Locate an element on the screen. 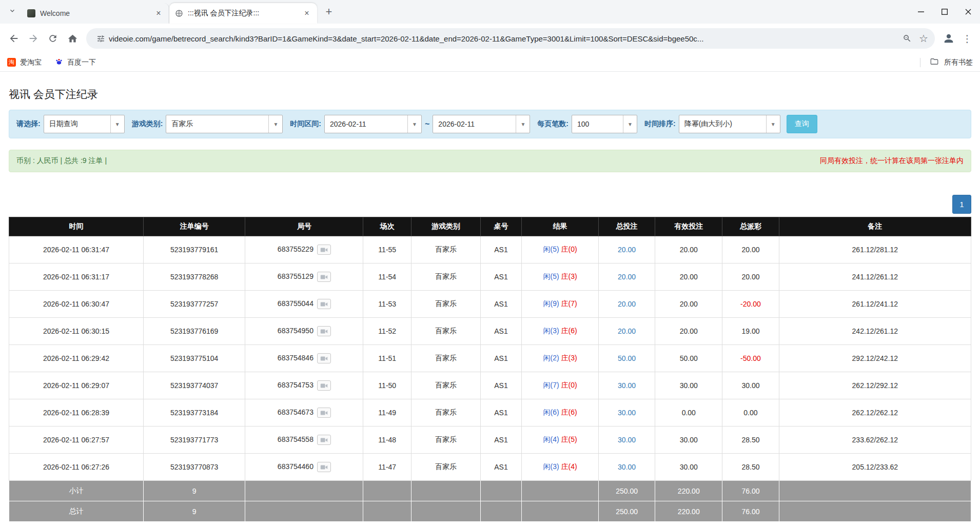 This screenshot has width=980, height=528. window-controls is located at coordinates (945, 12).